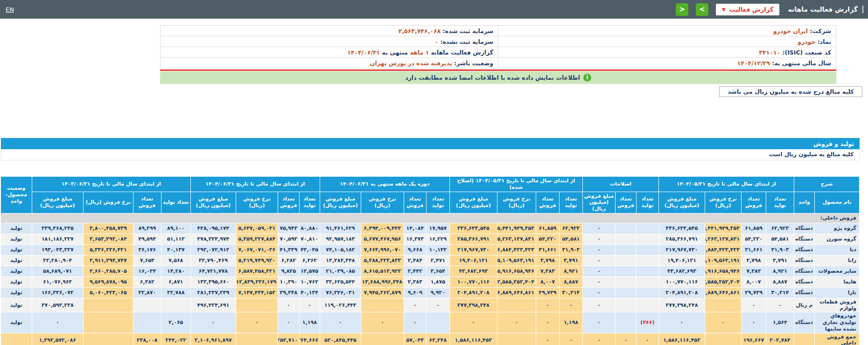 The image size is (868, 345). What do you see at coordinates (837, 271) in the screenshot?
I see `product-name-cell: سایر محصولات` at bounding box center [837, 271].